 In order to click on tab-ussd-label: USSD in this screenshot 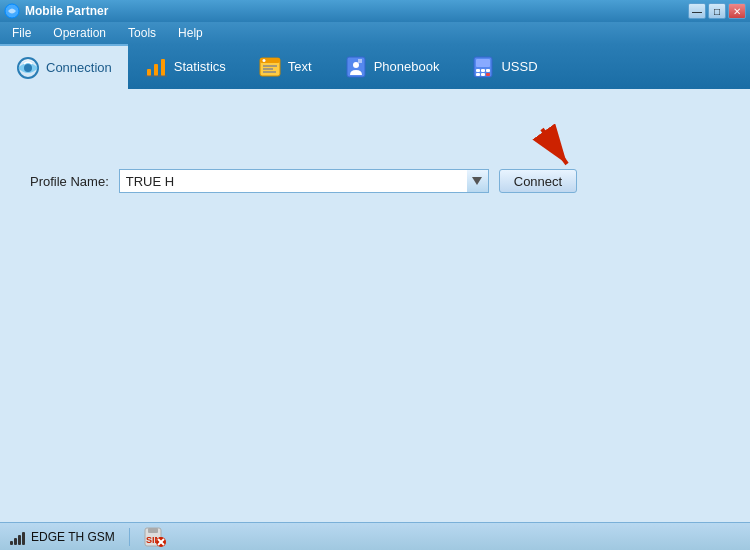, I will do `click(519, 66)`.